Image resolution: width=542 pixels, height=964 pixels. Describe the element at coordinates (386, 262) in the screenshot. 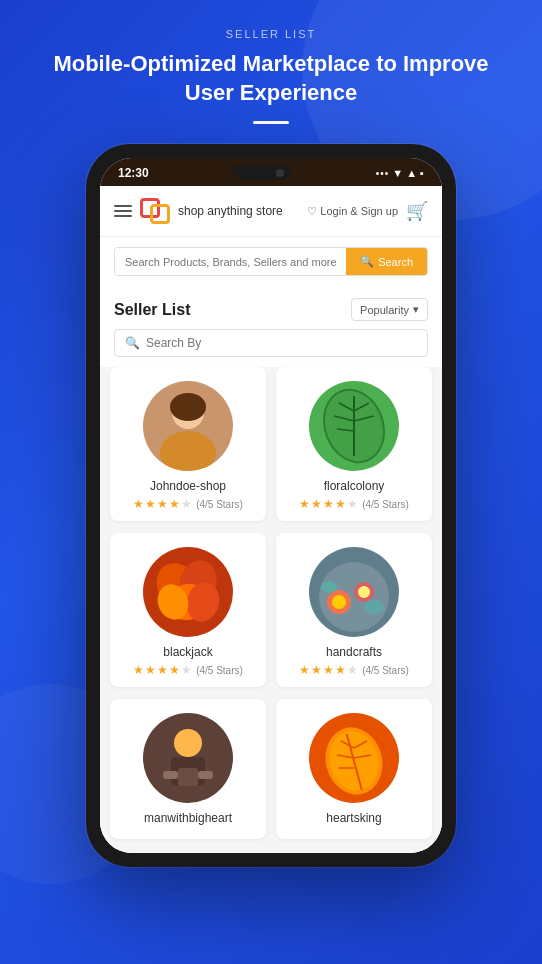

I see `main-search-button: 🔍 Search` at that location.